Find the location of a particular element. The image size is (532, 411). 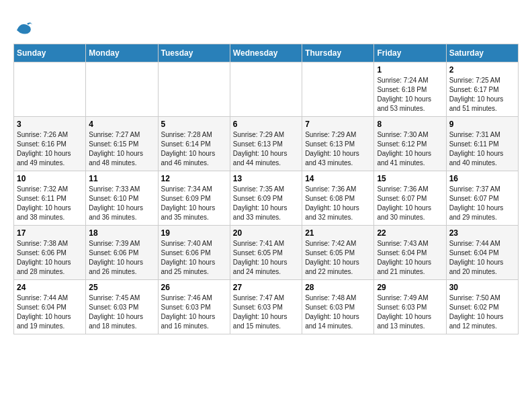

calendar-cell: 28Sunrise: 7:48 AM Sunset: 6:03 PM Dayli… is located at coordinates (339, 308).